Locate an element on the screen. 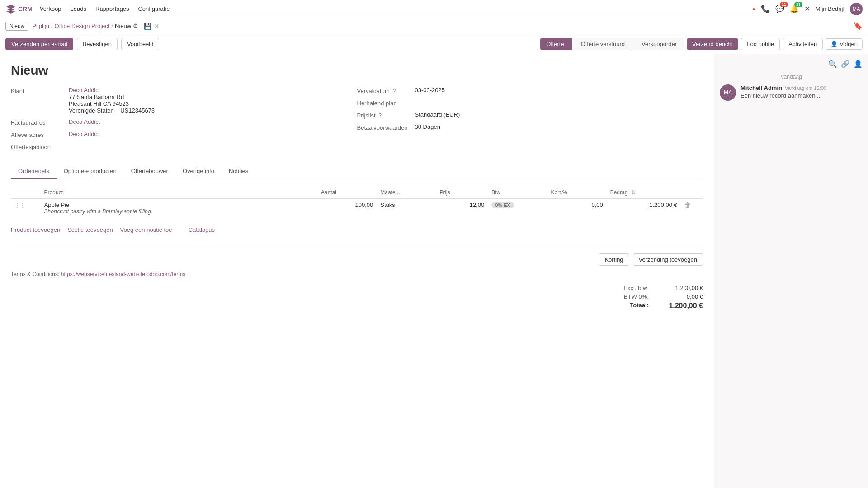 The width and height of the screenshot is (868, 488). breadcrumb-row: Nieuw Pijplijn / Office Design Project /… is located at coordinates (434, 26).